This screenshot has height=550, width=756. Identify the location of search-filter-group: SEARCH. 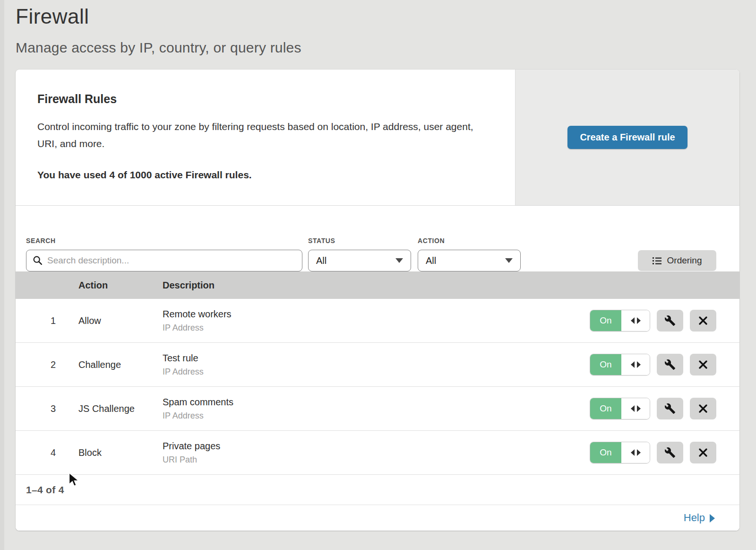
(164, 254).